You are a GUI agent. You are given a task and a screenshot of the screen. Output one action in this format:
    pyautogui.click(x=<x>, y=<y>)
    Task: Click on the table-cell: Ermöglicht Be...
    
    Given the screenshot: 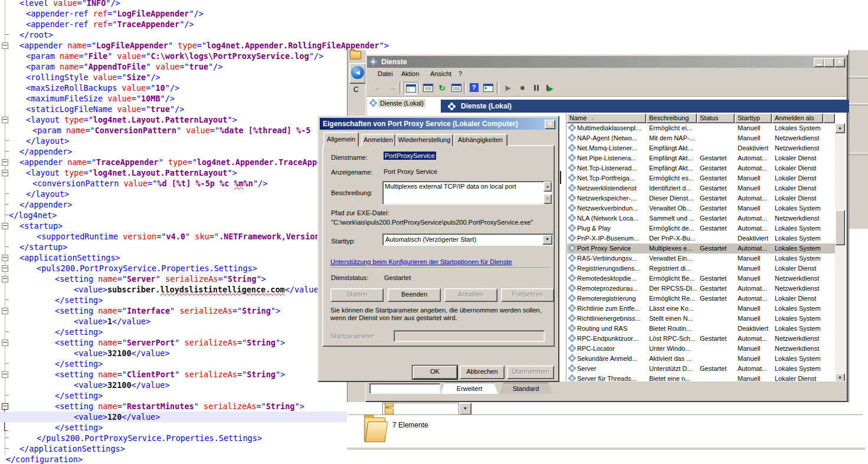 What is the action you would take?
    pyautogui.click(x=672, y=278)
    